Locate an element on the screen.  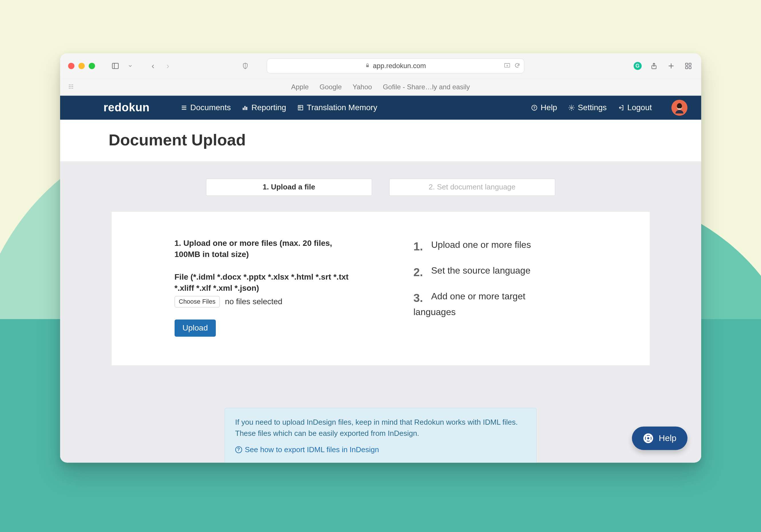
fullscreen-window-icon is located at coordinates (92, 66).